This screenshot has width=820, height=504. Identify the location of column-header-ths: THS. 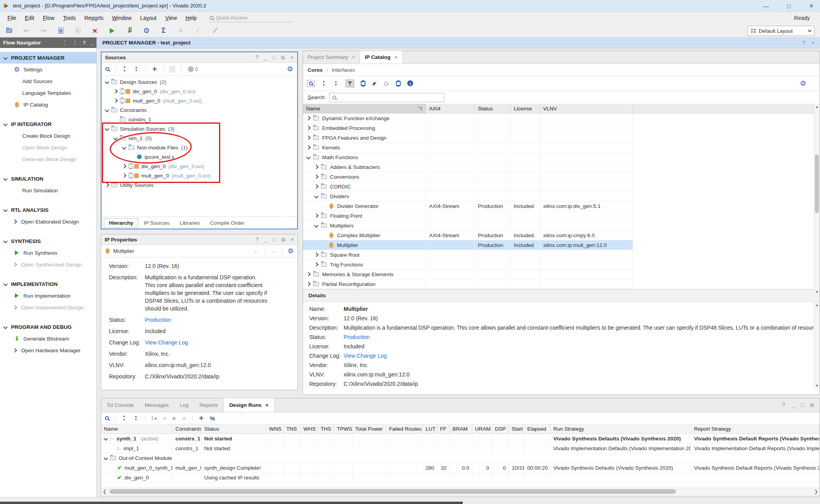
(326, 429).